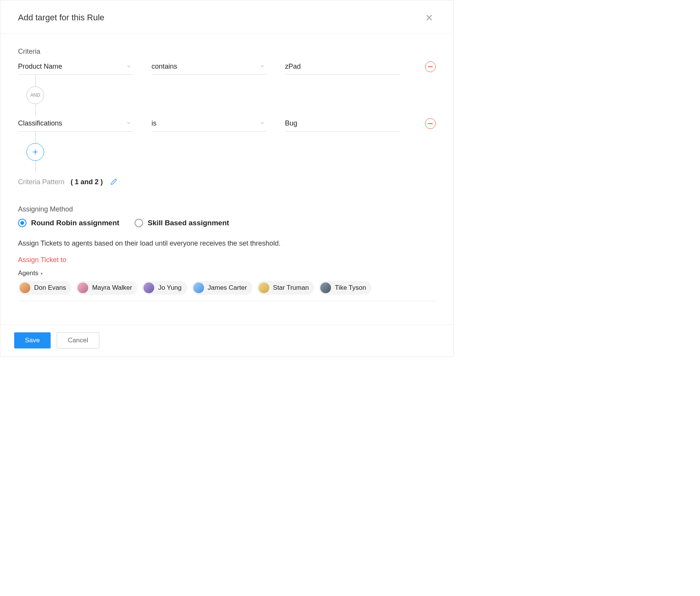  Describe the element at coordinates (76, 124) in the screenshot. I see `criteria-field-select: Classifications` at that location.